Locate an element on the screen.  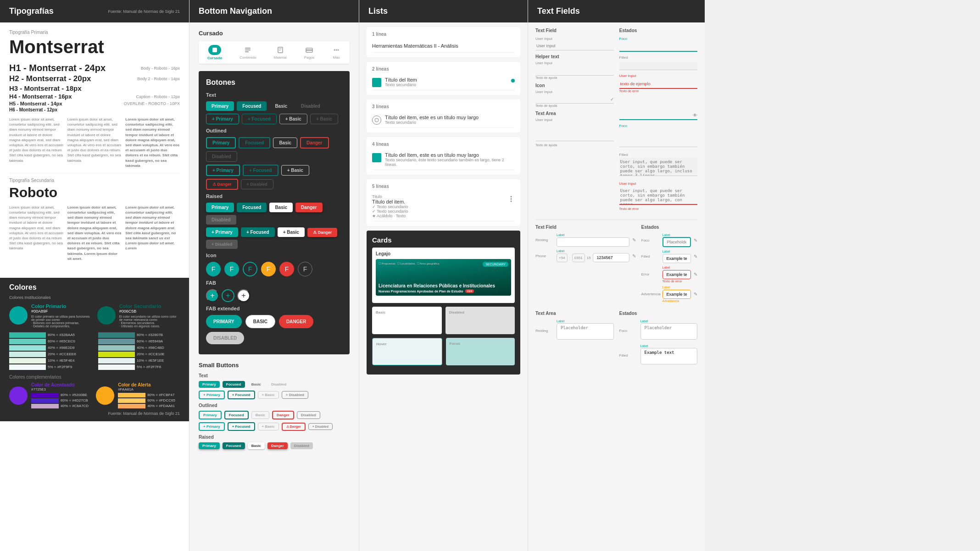
fab-row: + + + is located at coordinates (274, 296).